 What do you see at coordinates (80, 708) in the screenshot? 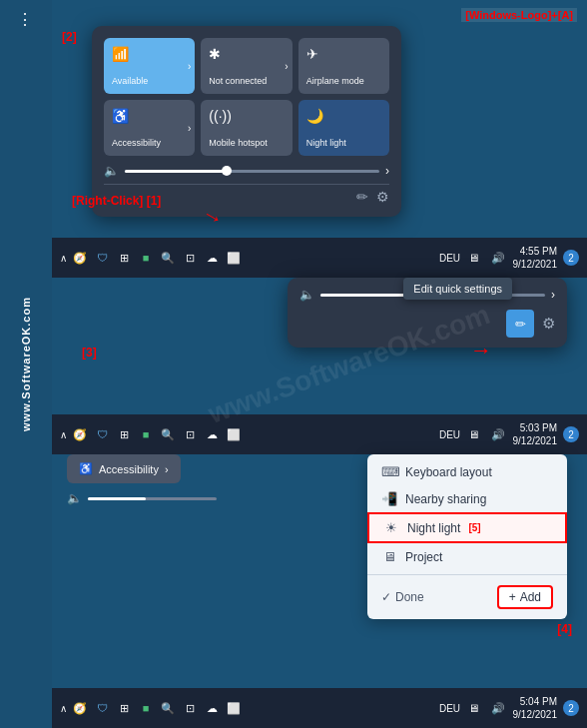
I see `nav-icon-3: 🧭` at bounding box center [80, 708].